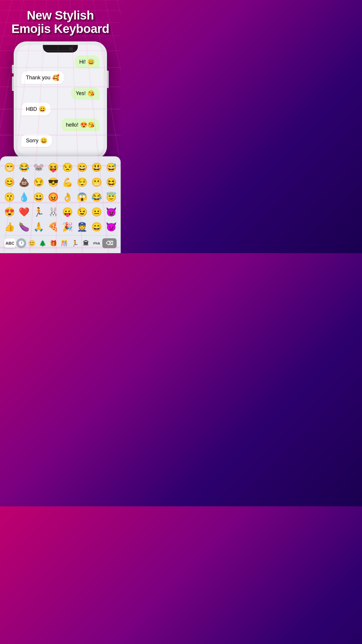  I want to click on travel-emojis-button: 🏃, so click(75, 243).